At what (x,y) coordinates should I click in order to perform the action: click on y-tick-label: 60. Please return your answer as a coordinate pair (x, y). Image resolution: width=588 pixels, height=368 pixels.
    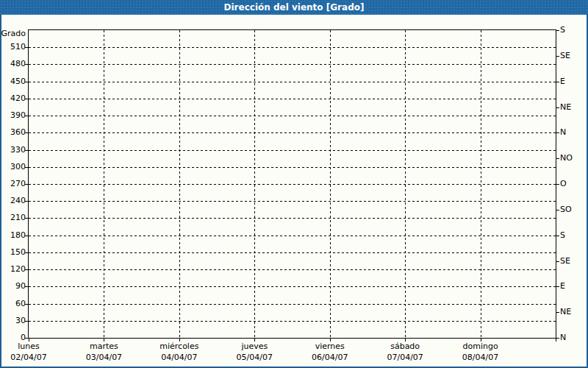
    Looking at the image, I should click on (13, 303).